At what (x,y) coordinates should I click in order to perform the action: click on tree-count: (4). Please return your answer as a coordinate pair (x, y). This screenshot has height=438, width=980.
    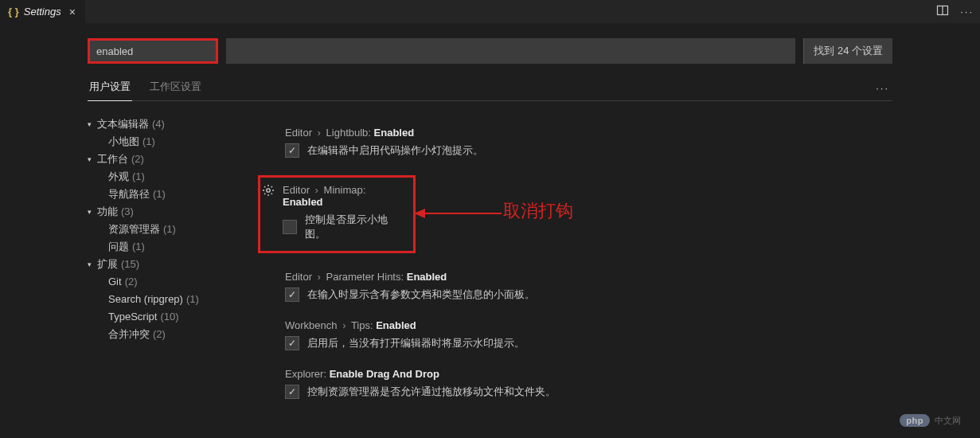
    Looking at the image, I should click on (158, 124).